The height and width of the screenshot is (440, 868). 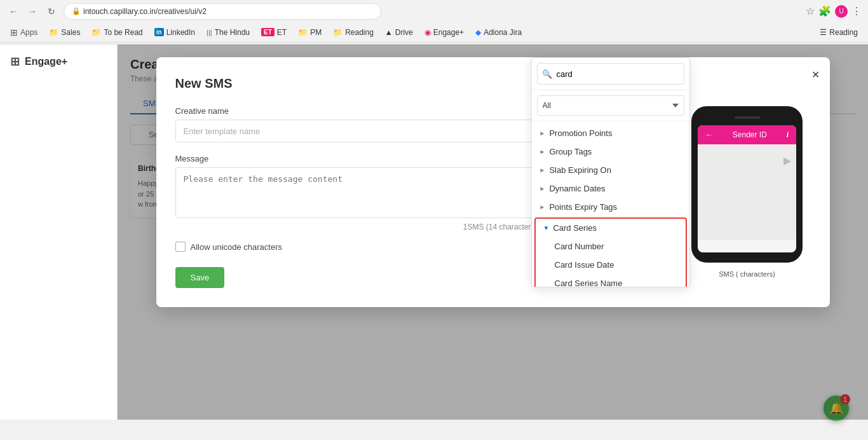 I want to click on phone-send-arrow-icon: ▶, so click(x=787, y=160).